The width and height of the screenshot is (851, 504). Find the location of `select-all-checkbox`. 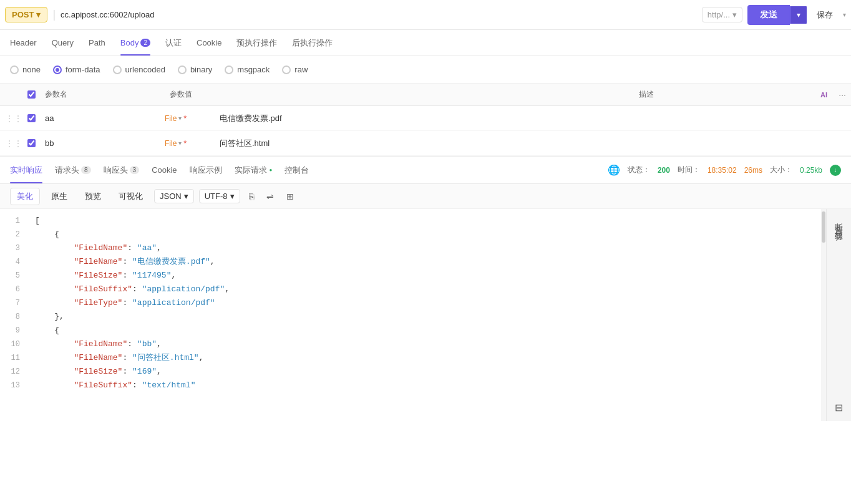

select-all-checkbox is located at coordinates (31, 95).